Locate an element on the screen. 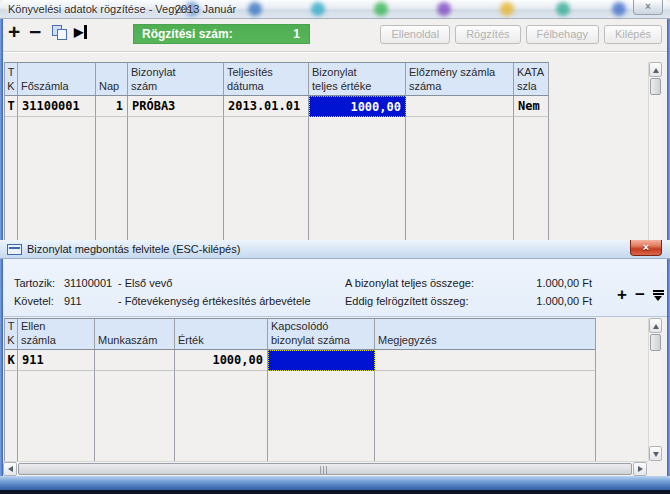  cell-munkaszam is located at coordinates (135, 360).